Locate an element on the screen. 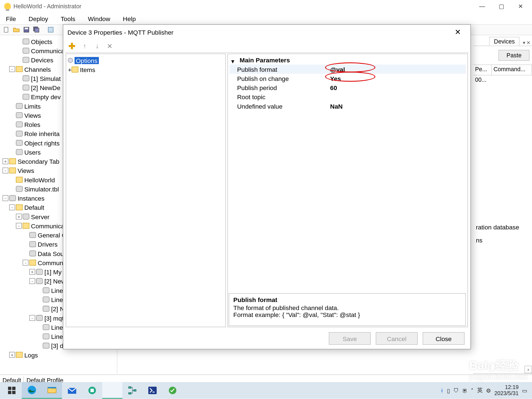 Image resolution: width=532 pixels, height=399 pixels. clock: 12:19 2023/5/31 is located at coordinates (507, 390).